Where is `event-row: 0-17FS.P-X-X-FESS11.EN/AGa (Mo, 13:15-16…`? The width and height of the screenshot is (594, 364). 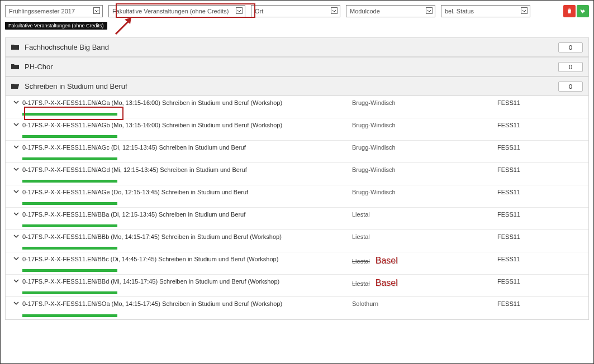
event-row: 0-17FS.P-X-X-FESS11.EN/AGa (Mo, 13:15-16… is located at coordinates (297, 107).